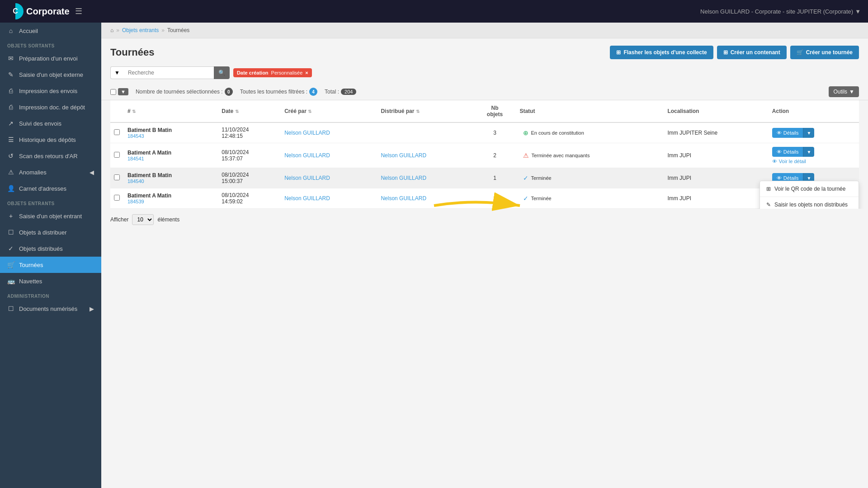  What do you see at coordinates (307, 73) in the screenshot?
I see `filter-tag-close-icon: ×` at bounding box center [307, 73].